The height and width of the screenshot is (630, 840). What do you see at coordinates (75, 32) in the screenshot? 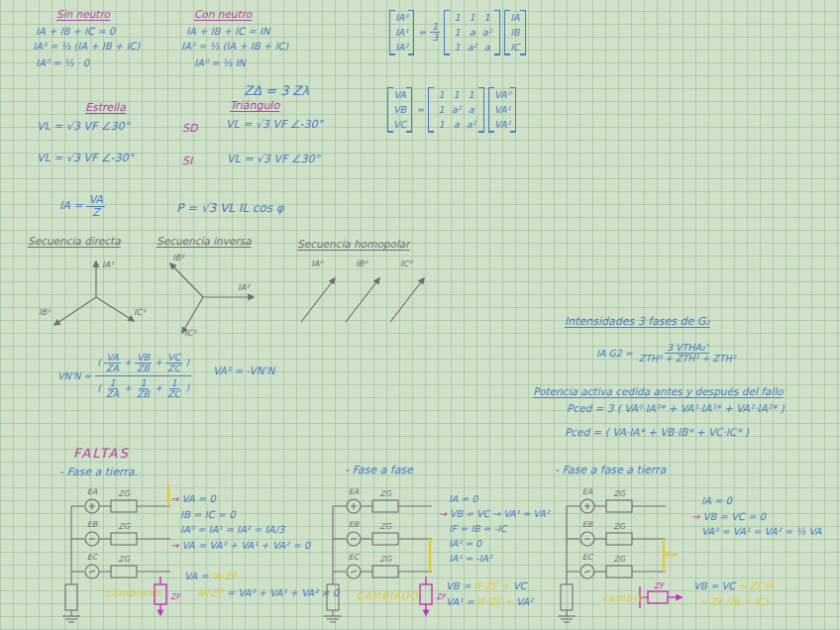
I see `formula: IA + IB + IC = 0` at bounding box center [75, 32].